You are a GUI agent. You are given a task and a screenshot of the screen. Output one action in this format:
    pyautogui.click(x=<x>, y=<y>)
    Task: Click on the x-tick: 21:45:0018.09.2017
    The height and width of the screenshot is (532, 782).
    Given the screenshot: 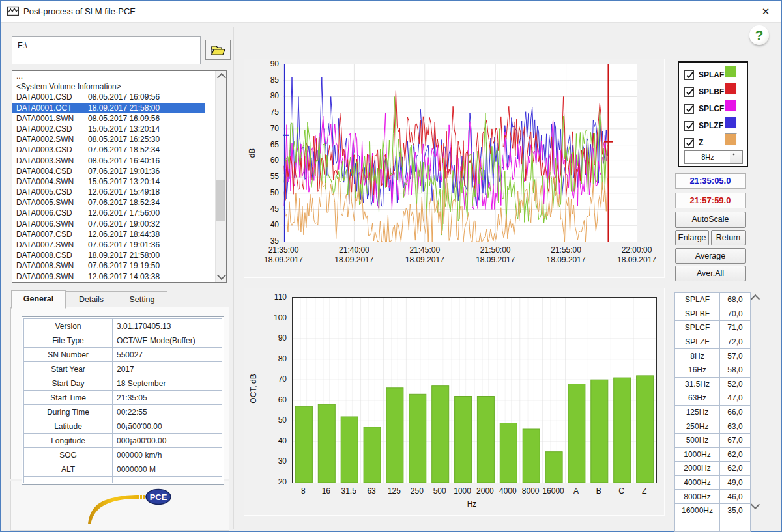 What is the action you would take?
    pyautogui.click(x=425, y=255)
    